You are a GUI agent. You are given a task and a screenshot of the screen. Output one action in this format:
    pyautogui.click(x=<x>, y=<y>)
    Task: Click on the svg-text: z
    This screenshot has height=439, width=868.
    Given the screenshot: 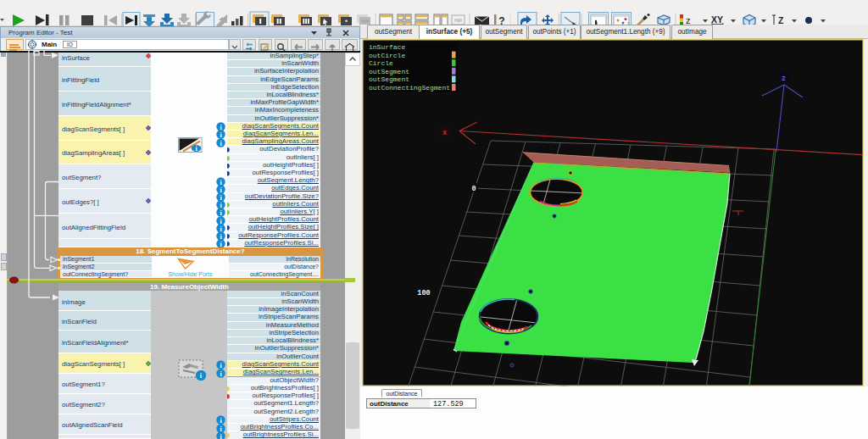 What is the action you would take?
    pyautogui.click(x=783, y=79)
    